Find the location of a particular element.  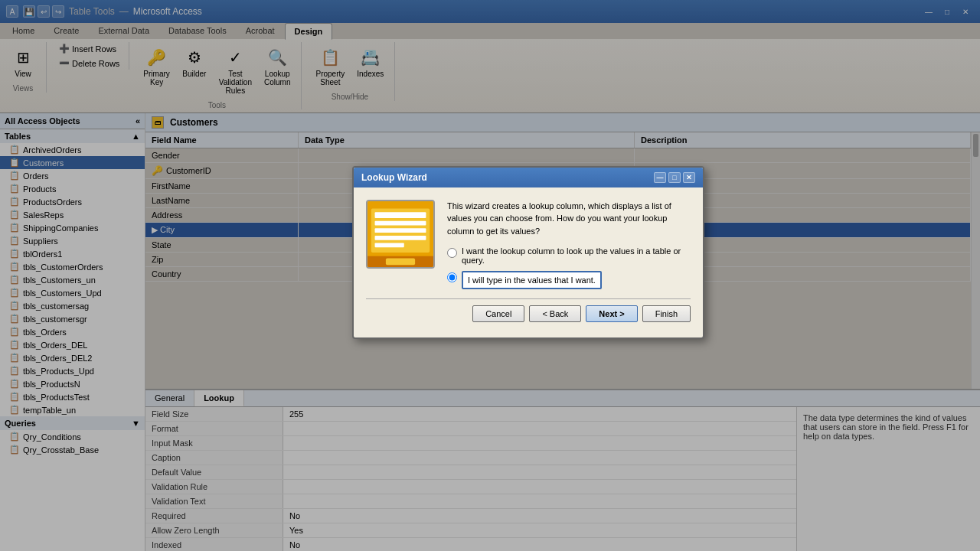

next-button: Next > is located at coordinates (611, 314).